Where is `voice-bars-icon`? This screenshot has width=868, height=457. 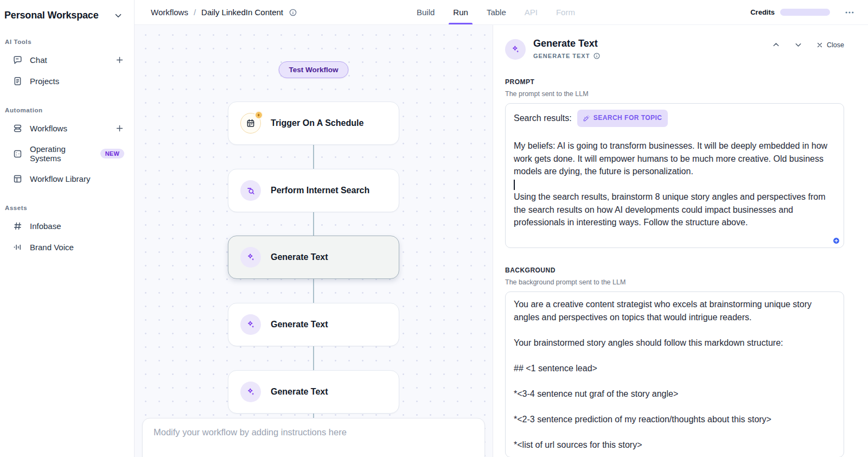
voice-bars-icon is located at coordinates (17, 247).